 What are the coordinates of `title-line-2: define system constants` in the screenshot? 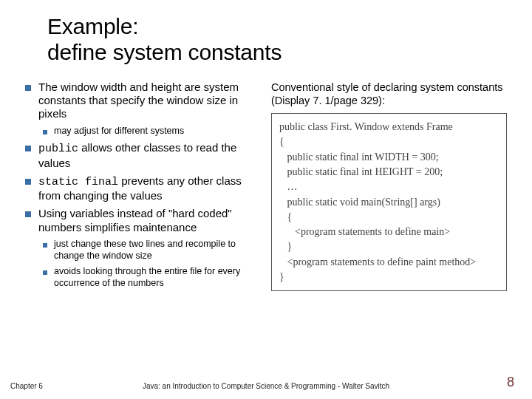 It's located at (277, 52).